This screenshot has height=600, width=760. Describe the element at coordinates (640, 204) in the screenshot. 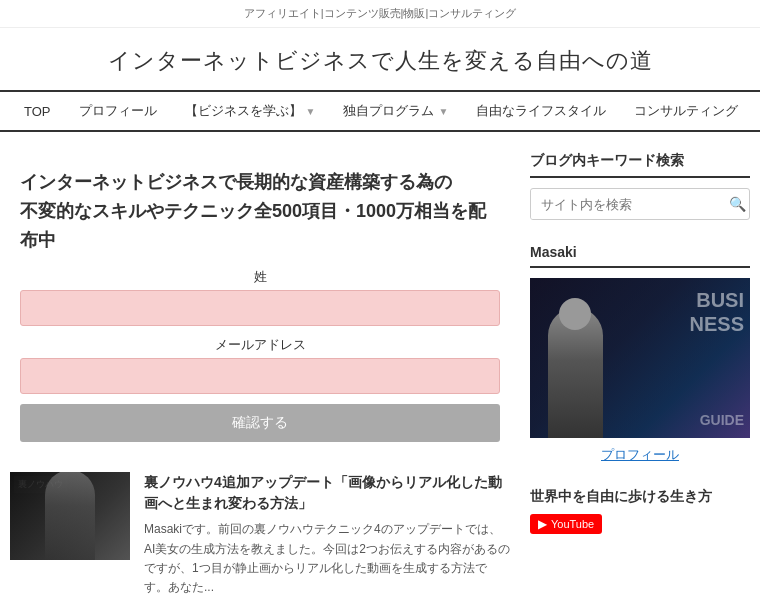

I see `search-box: 🔍` at that location.